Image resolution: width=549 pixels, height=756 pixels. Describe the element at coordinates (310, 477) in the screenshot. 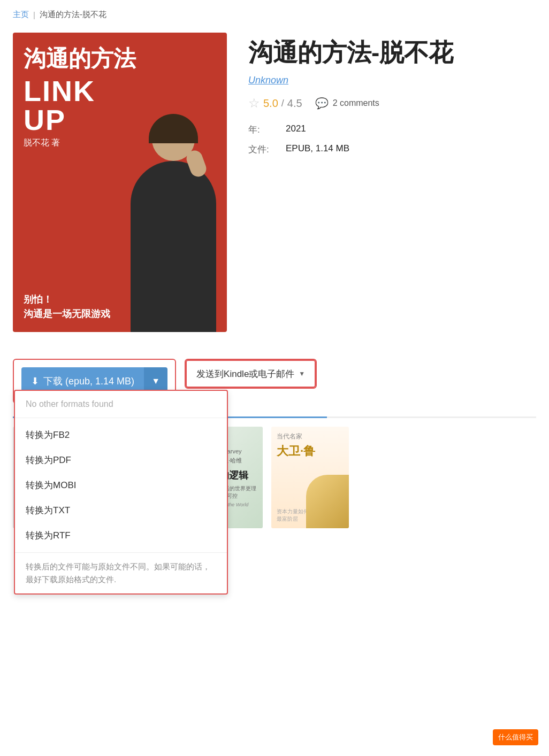

I see `book4-cover: 当代名家 大卫·鲁 资本力量如何构塑世界最富阶层` at that location.